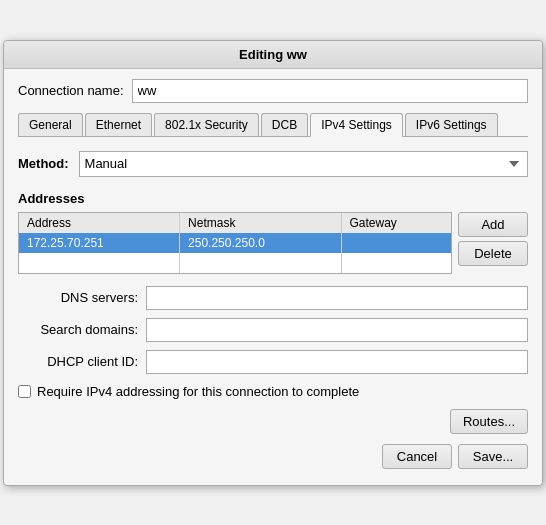 The width and height of the screenshot is (546, 525). I want to click on method-label: Method:, so click(44, 164).